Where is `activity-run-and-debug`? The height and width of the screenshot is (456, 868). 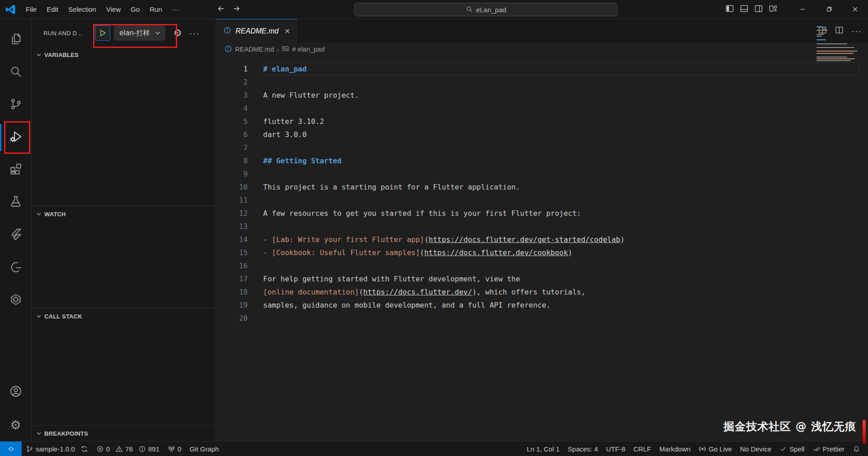 activity-run-and-debug is located at coordinates (15, 138).